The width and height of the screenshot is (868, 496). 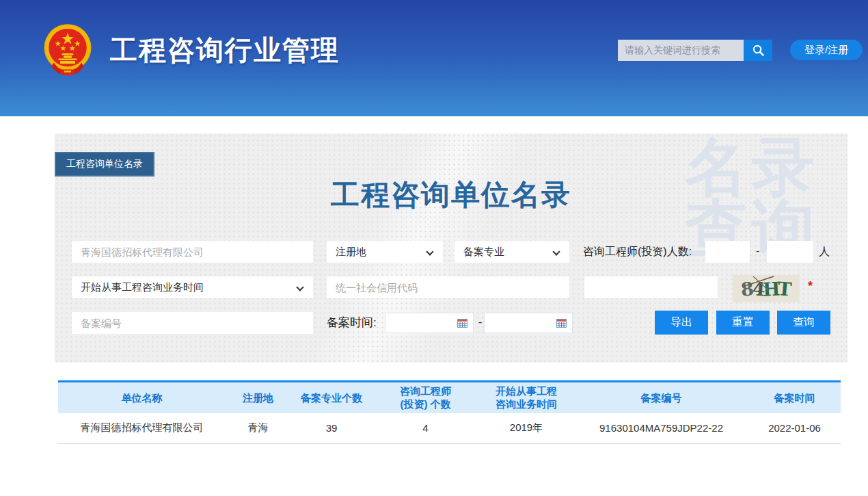 I want to click on engineer-count-max-input, so click(x=790, y=252).